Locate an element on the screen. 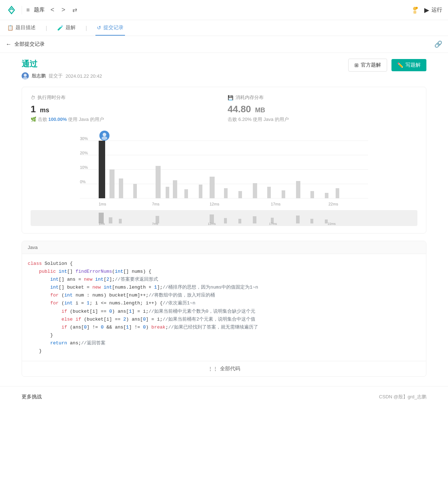  write-label: 写题解 is located at coordinates (413, 65).